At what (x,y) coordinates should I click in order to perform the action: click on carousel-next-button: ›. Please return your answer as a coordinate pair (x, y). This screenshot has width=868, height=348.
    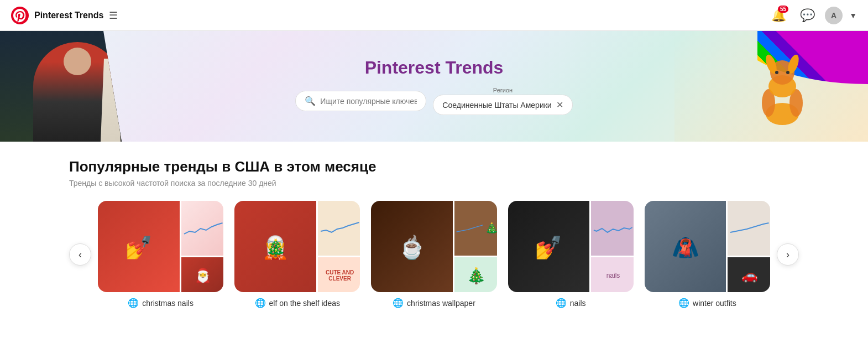
    Looking at the image, I should click on (788, 254).